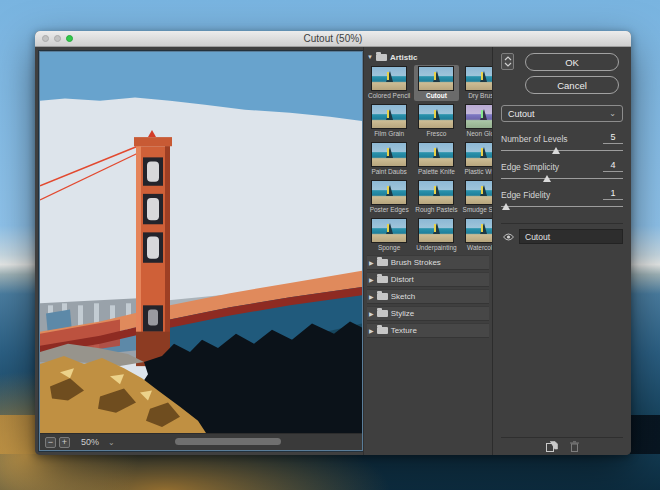 The image size is (660, 490). Describe the element at coordinates (436, 197) in the screenshot. I see `filter-thumb-rough-pastels: Rough Pastels` at that location.